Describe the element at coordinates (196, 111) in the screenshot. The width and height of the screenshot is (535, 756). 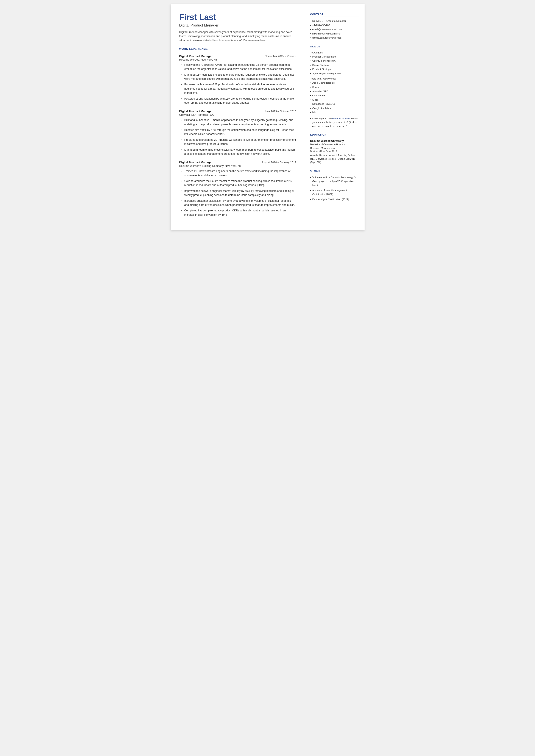
I see `job-title-2: Digital Product Manager` at that location.